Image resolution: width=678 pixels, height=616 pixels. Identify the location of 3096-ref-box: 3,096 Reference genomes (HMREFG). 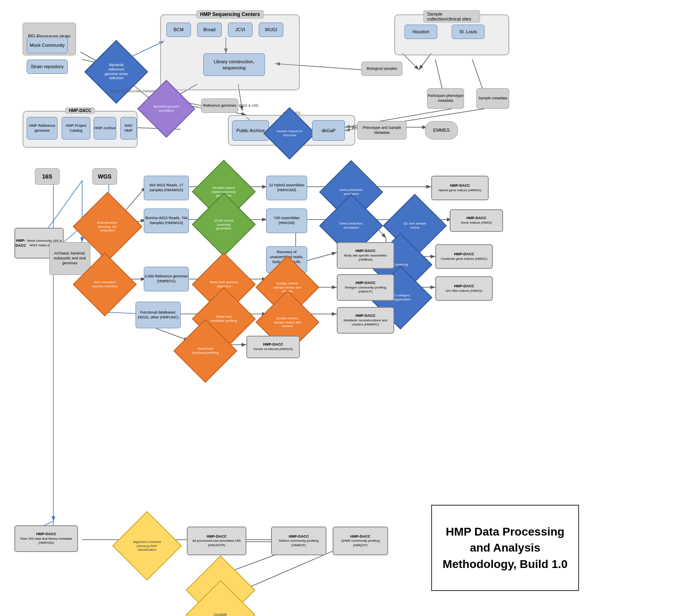
(166, 279).